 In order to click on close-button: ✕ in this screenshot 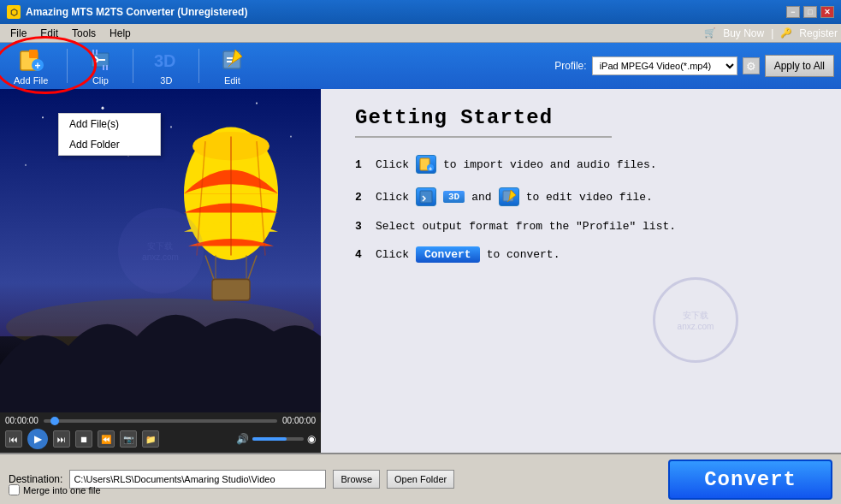, I will do `click(827, 12)`.